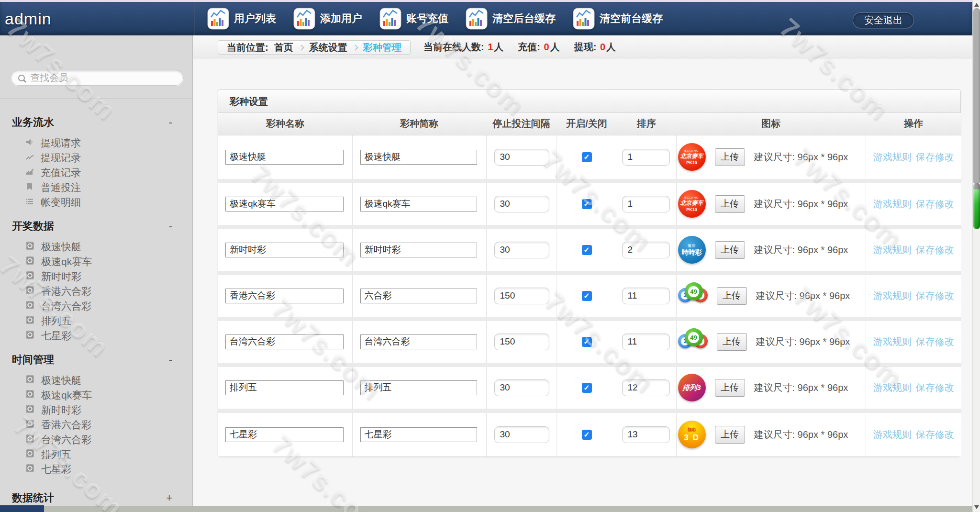  I want to click on sidebar-section-title: 数据统计, so click(33, 498).